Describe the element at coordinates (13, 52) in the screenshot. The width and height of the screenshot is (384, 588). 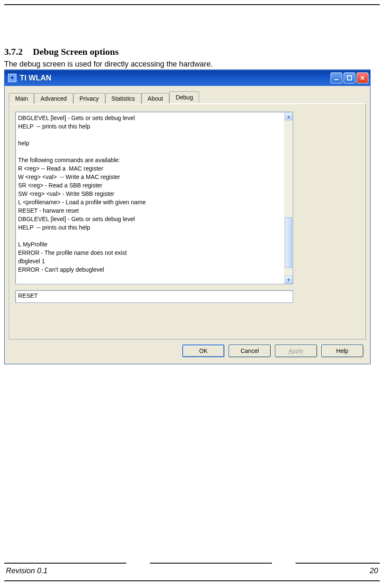
I see `section-number: 3.7.2` at that location.